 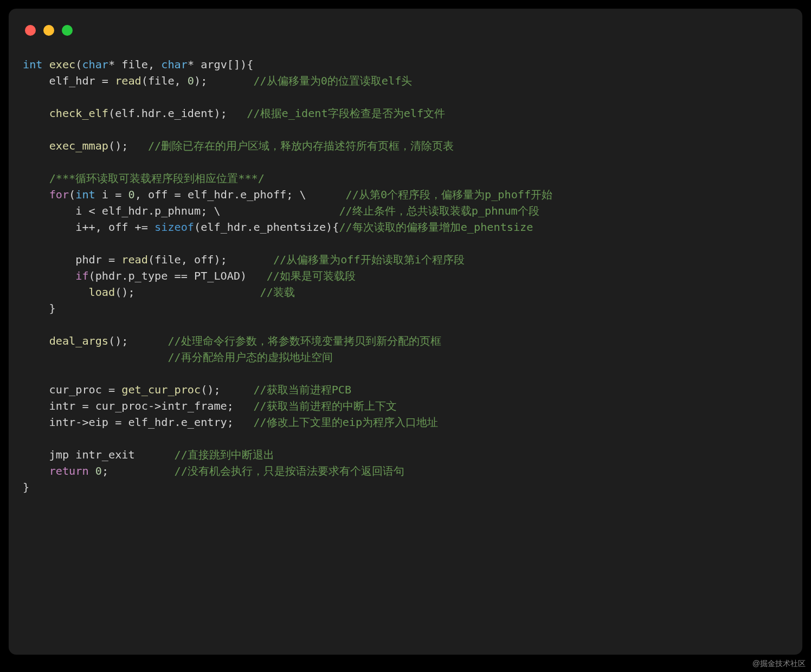 What do you see at coordinates (289, 471) in the screenshot?
I see `comment: //没有机会执行，只是按语法要求有个返回语句` at bounding box center [289, 471].